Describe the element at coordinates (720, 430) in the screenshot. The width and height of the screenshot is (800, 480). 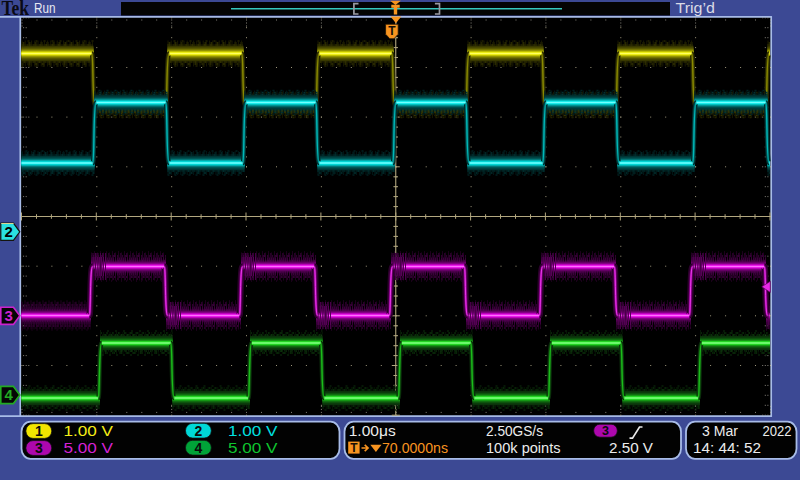
I see `svg-text: 3 Mar` at that location.